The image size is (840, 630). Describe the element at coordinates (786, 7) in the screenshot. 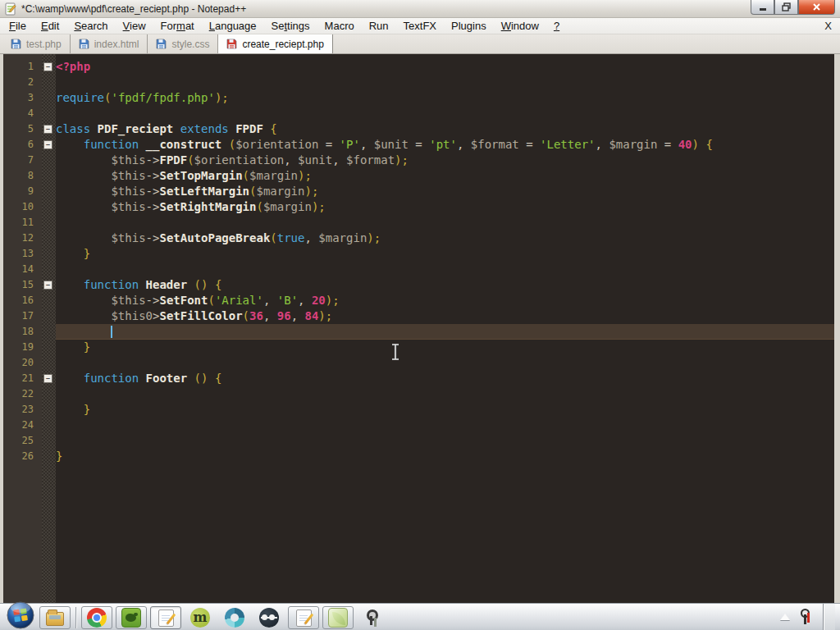

I see `restore-button` at that location.